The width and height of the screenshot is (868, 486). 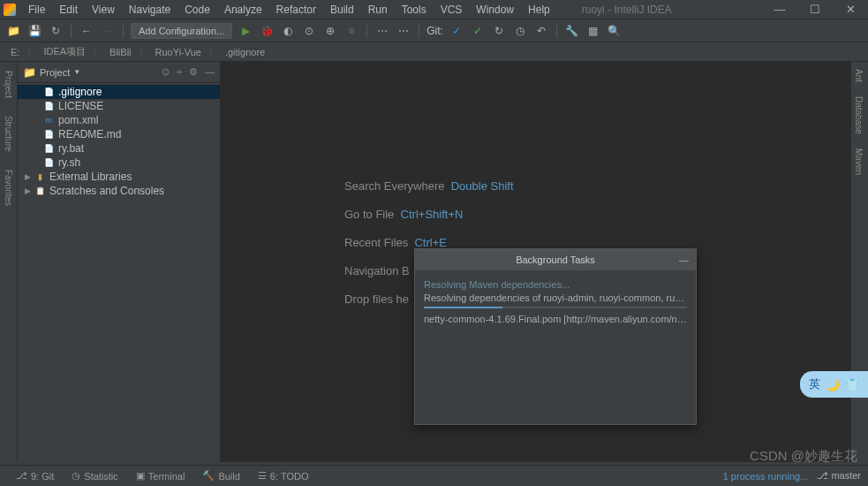 What do you see at coordinates (434, 31) in the screenshot?
I see `toolbar: 📁 💾 ↻ ← → Add Configuration... ▶ 🐞 ◐ ⊙ ⊕…` at bounding box center [434, 31].